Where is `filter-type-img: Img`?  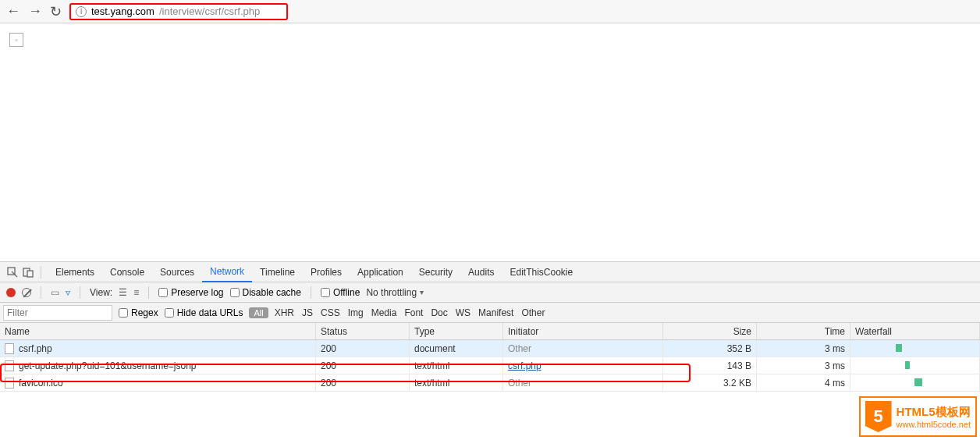 filter-type-img: Img is located at coordinates (356, 313).